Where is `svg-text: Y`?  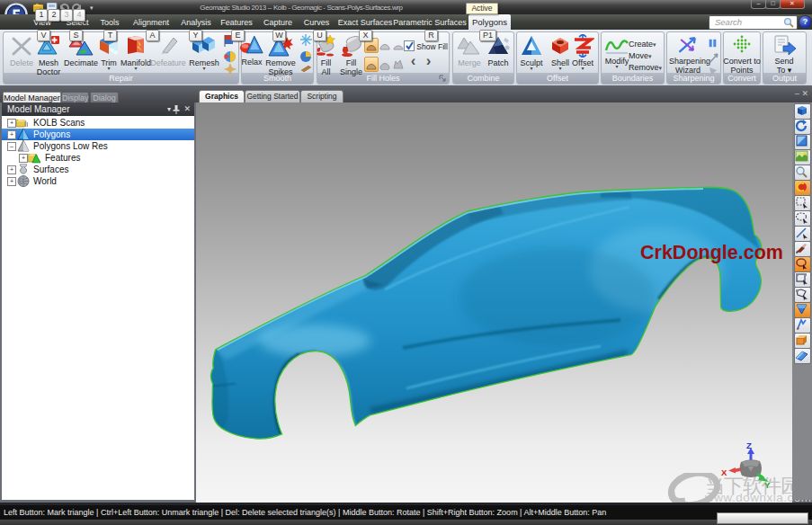
svg-text: Y is located at coordinates (768, 485).